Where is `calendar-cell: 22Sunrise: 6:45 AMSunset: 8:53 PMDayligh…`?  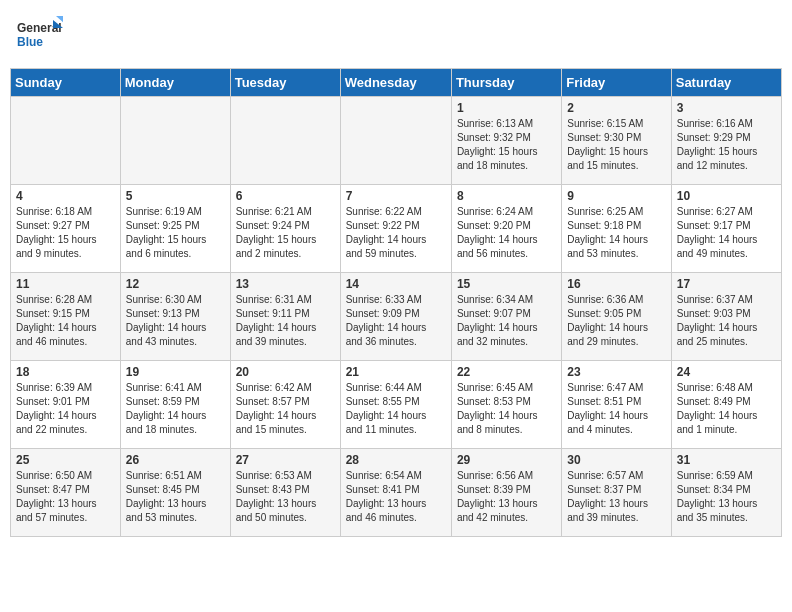
calendar-cell: 22Sunrise: 6:45 AMSunset: 8:53 PMDayligh… is located at coordinates (506, 405).